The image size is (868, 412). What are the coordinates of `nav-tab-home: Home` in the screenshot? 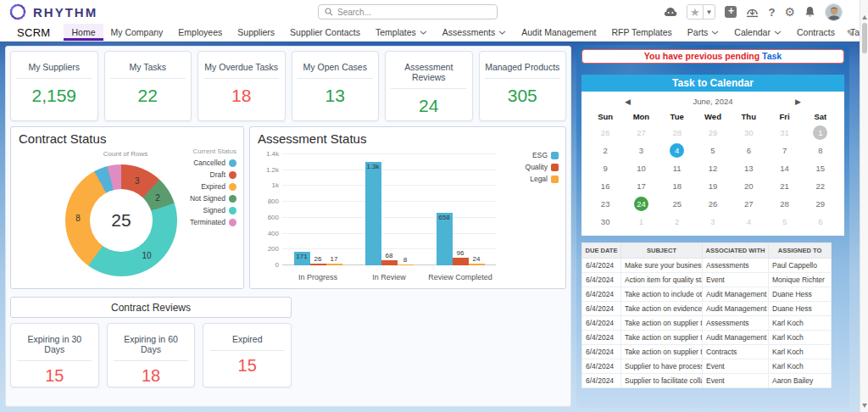 It's located at (83, 32).